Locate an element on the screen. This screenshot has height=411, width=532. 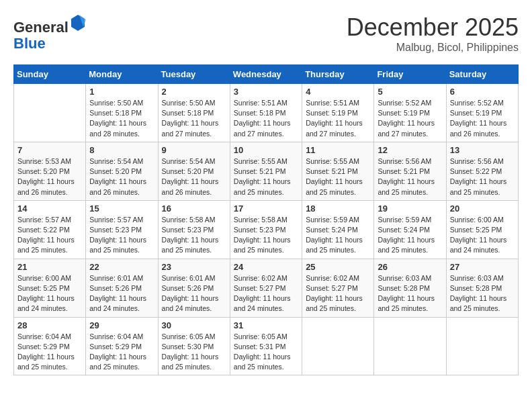
day-number: 6 is located at coordinates (482, 91).